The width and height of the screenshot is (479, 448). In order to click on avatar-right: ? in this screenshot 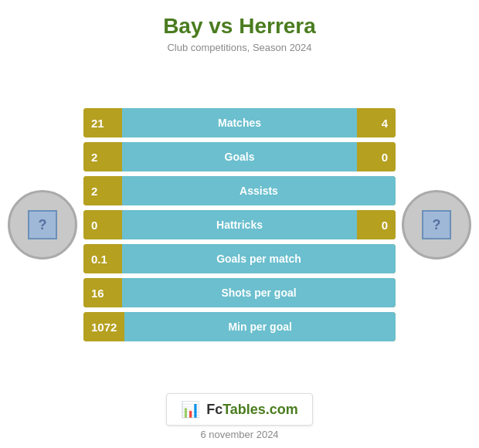, I will do `click(437, 225)`.